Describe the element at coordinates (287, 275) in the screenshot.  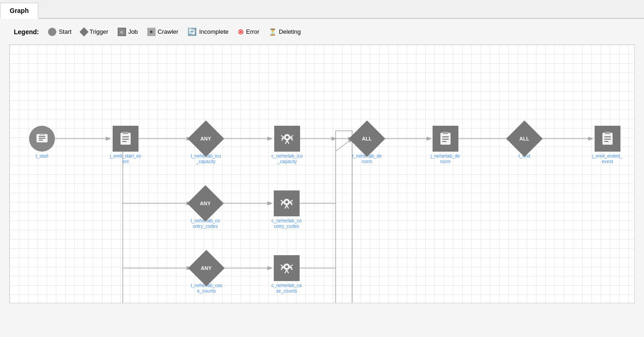
I see `node-c-neherlab-case-counts: c_neherlab_case_counts` at that location.